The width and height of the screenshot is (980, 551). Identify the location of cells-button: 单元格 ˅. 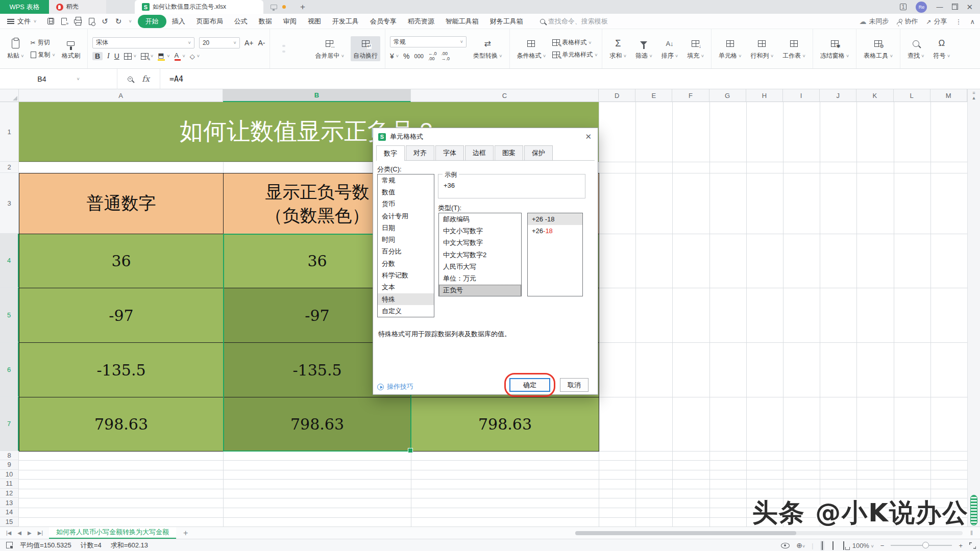
(730, 49).